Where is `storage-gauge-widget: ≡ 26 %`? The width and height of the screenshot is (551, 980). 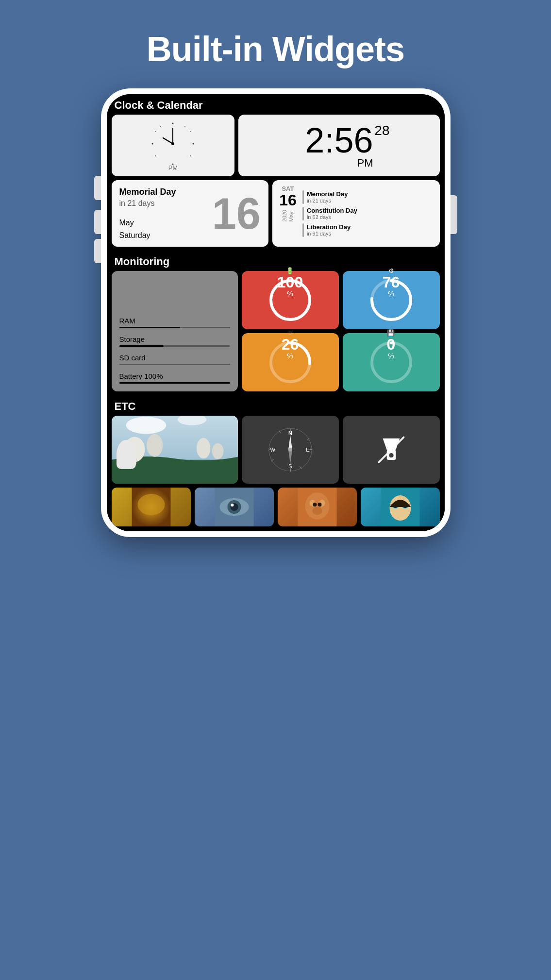 storage-gauge-widget: ≡ 26 % is located at coordinates (290, 362).